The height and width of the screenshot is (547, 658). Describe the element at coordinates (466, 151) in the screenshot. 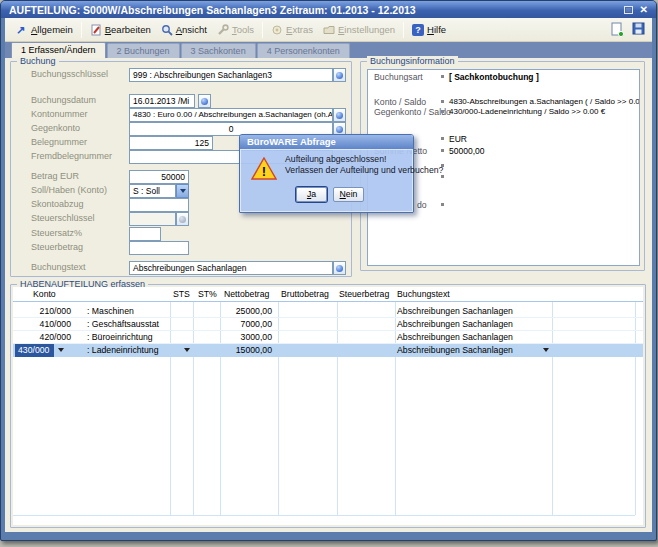

I see `summe-netto-value: 50000,00` at that location.